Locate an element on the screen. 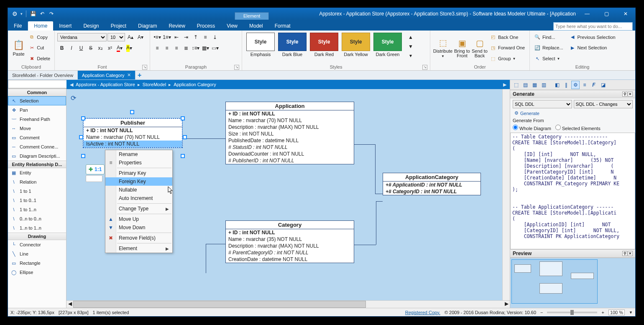 The image size is (644, 325). entity-field: PublishedDate : datetime NULL is located at coordinates (290, 141).